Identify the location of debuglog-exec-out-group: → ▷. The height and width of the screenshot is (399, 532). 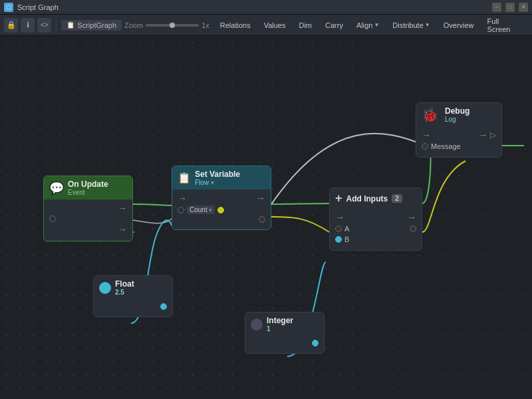
(487, 135).